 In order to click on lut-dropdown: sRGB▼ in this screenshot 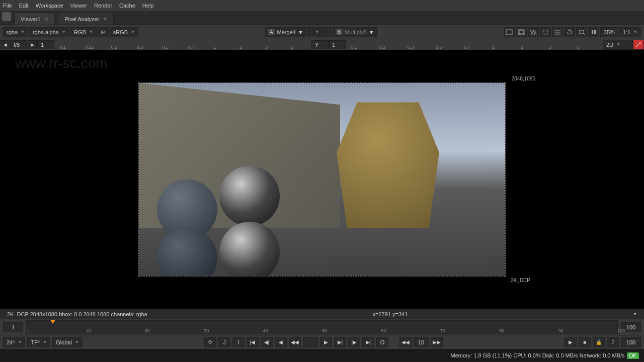, I will do `click(124, 32)`.